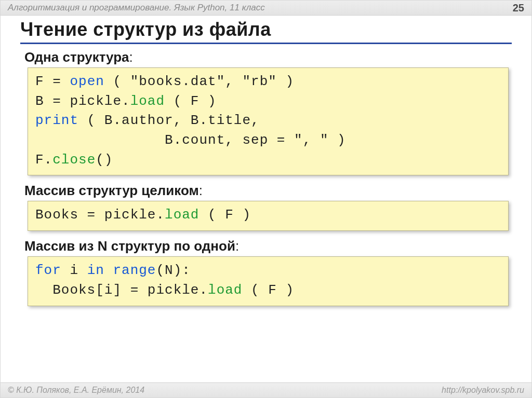 Image resolution: width=532 pixels, height=398 pixels. Describe the element at coordinates (87, 81) in the screenshot. I see `code-keyword: open` at that location.